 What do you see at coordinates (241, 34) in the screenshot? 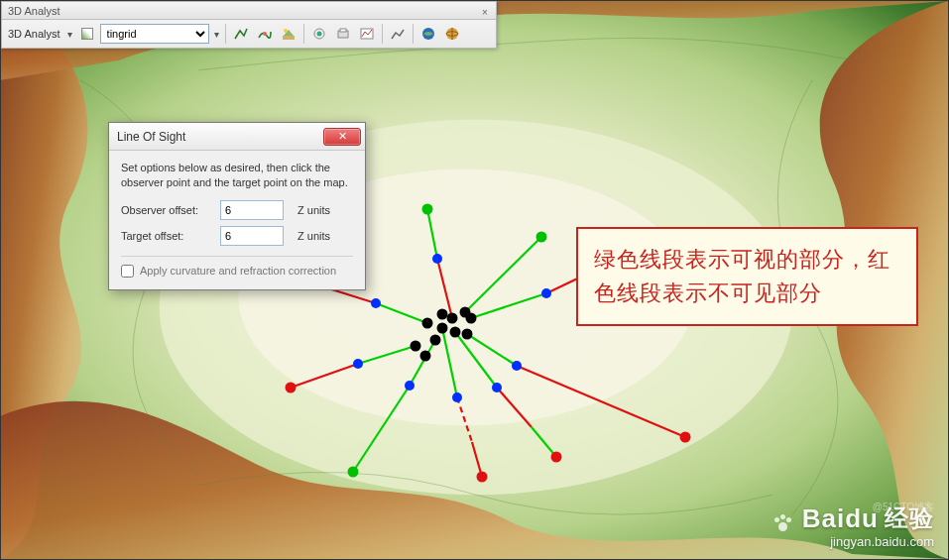
I see `interpolate-line-icon` at bounding box center [241, 34].